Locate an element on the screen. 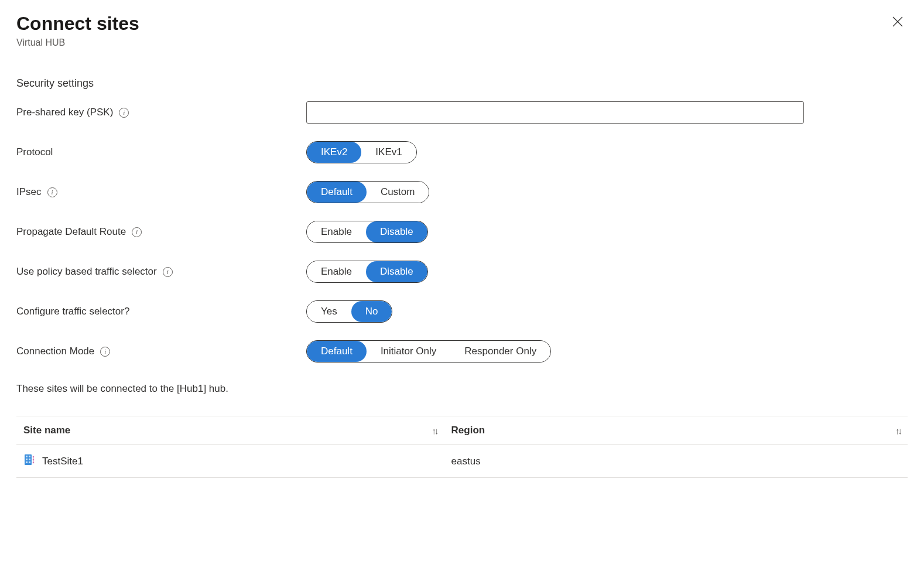  label-ipsec: IPsec i is located at coordinates (162, 192).